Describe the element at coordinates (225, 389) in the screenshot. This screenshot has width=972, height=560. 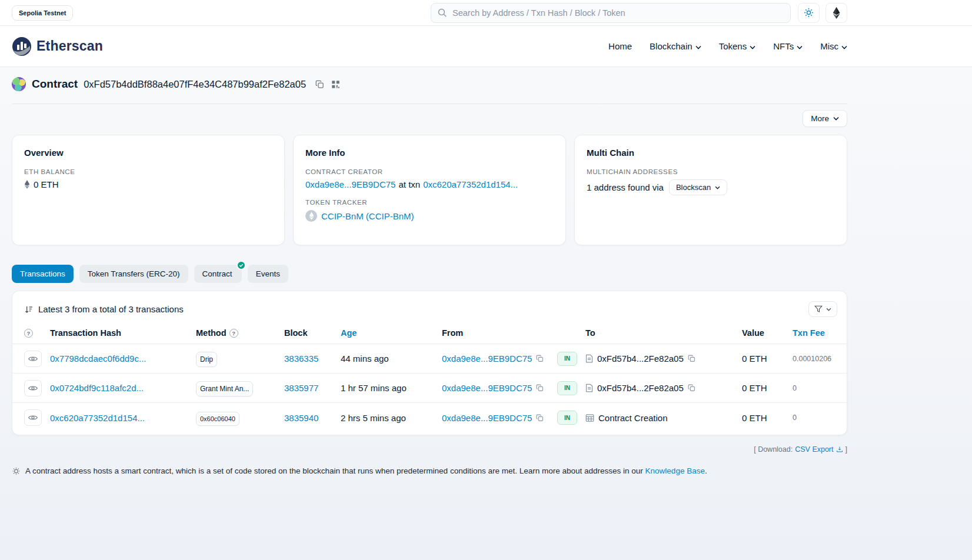
I see `method-badge: Grant Mint An...` at that location.